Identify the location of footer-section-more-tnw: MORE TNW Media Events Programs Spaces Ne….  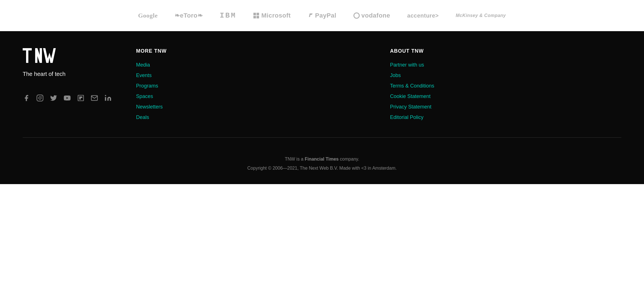
(252, 84).